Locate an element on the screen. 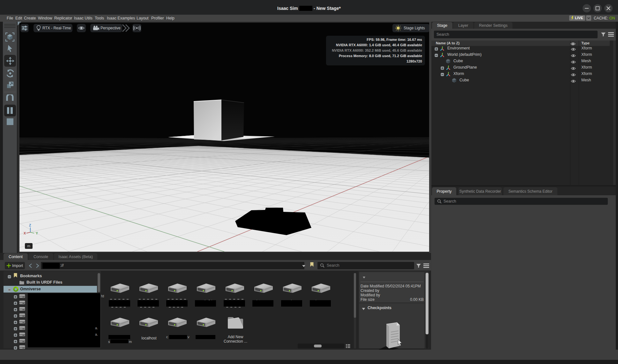 The width and height of the screenshot is (618, 364). svg-text: Y is located at coordinates (37, 233).